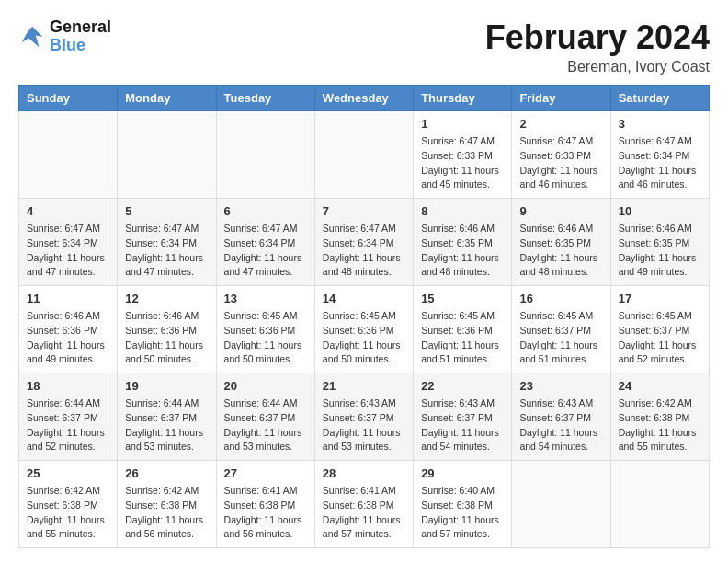 The image size is (728, 563). Describe the element at coordinates (463, 329) in the screenshot. I see `calendar-cell: 15Sunrise: 6:45 AM Sunset: 6:36 PM Dayli…` at that location.